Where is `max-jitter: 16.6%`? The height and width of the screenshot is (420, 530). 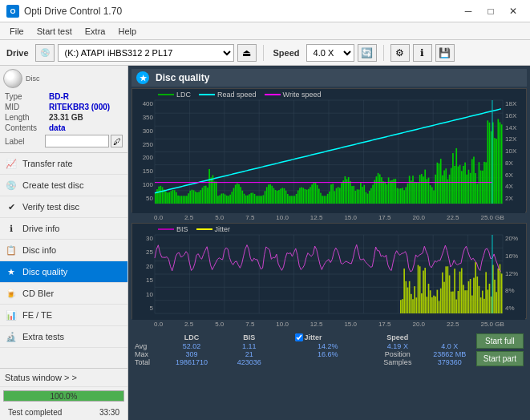
max-jitter: 16.6% is located at coordinates (328, 354).